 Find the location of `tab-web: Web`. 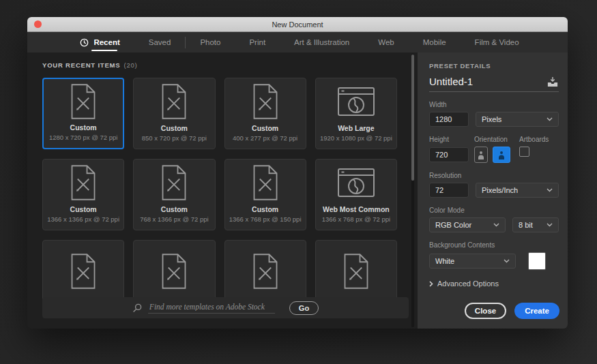

tab-web: Web is located at coordinates (386, 42).